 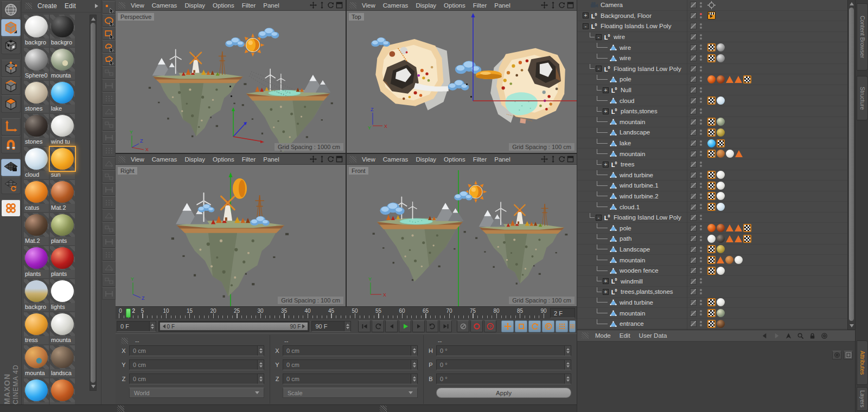 What do you see at coordinates (36, 329) in the screenshot?
I see `material-item: tress` at bounding box center [36, 329].